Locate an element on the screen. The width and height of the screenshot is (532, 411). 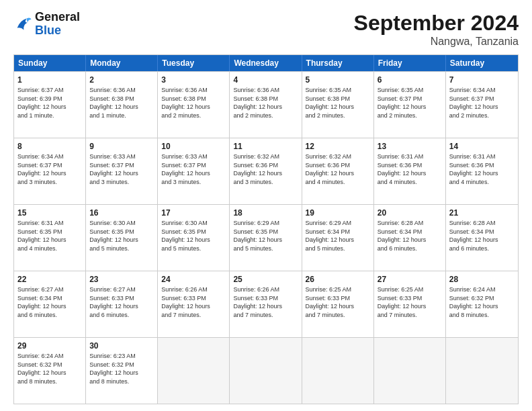
day-number: 14 is located at coordinates (482, 146).